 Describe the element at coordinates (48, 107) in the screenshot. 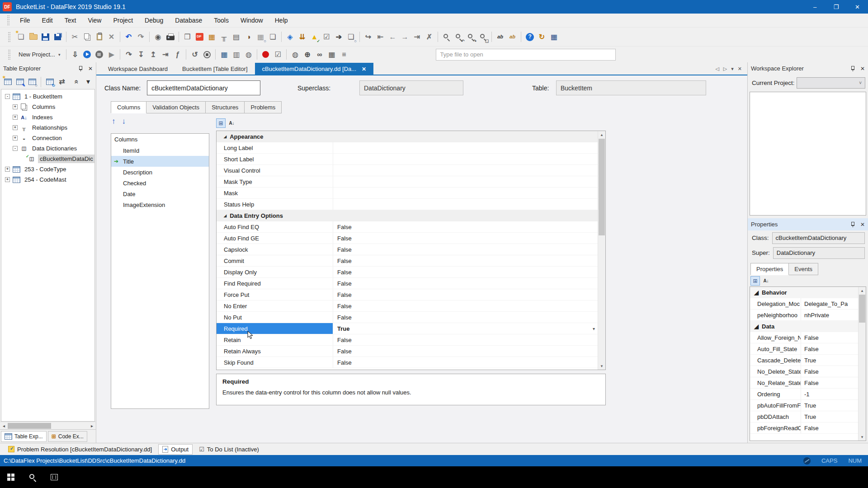

I see `tree-item: +Columns` at that location.